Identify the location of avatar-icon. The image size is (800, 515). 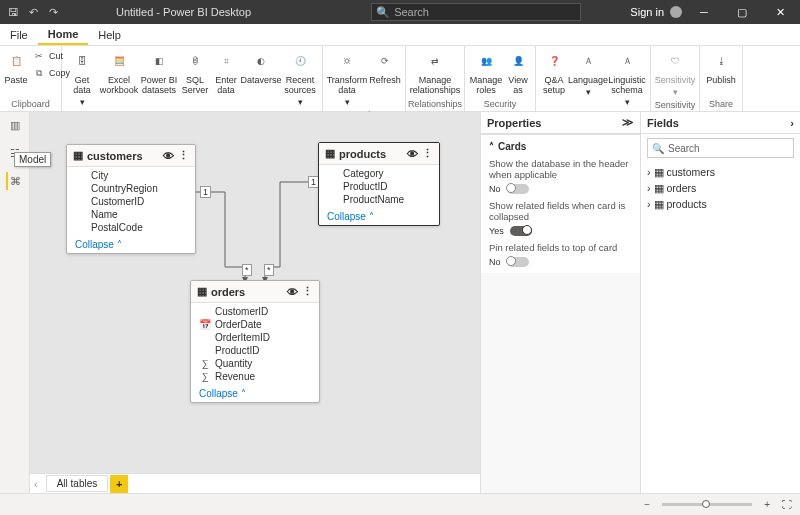
(676, 12).